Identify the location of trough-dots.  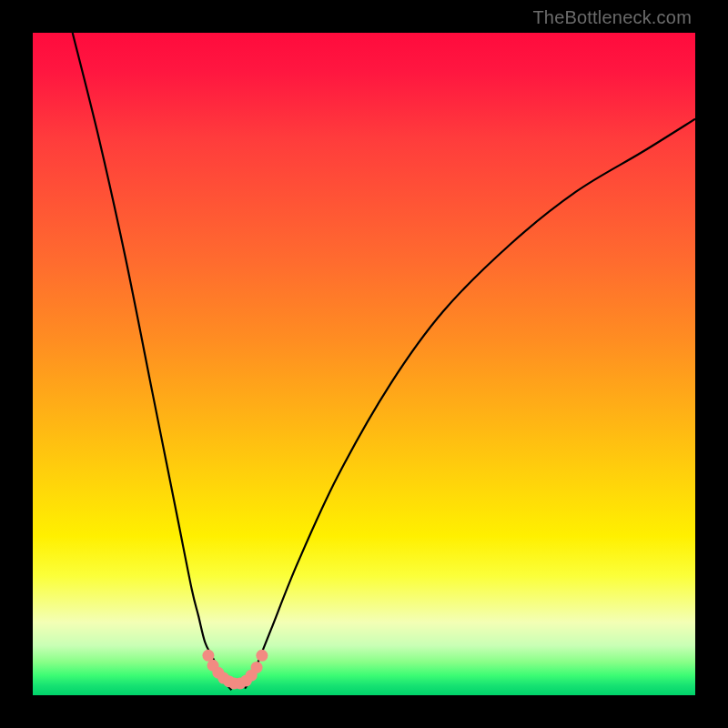
(235, 670).